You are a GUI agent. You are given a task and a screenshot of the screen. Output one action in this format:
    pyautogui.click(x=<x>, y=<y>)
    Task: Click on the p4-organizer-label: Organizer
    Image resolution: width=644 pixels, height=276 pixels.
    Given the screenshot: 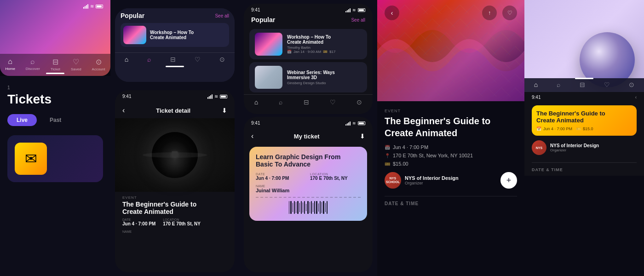 What is the action you would take?
    pyautogui.click(x=431, y=183)
    